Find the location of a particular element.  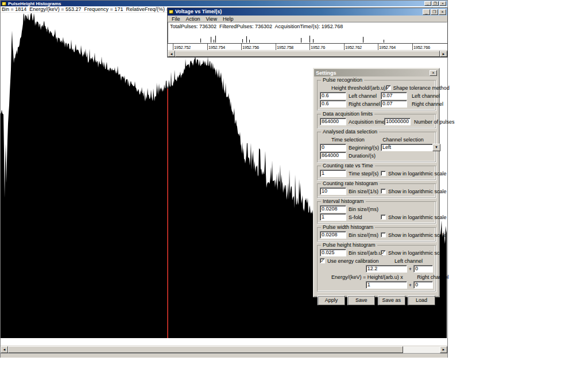

height-threshold-label: Height threshold/(arb.u) is located at coordinates (358, 88).